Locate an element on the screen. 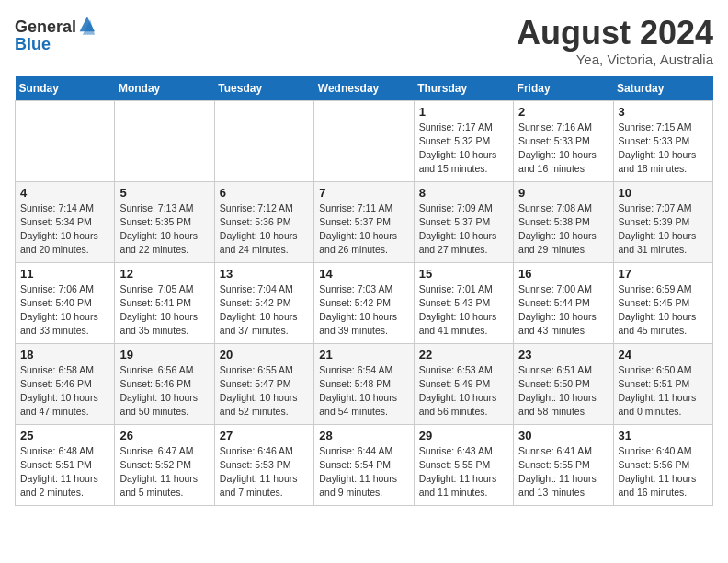 Image resolution: width=728 pixels, height=563 pixels. calendar-cell: 19Sunrise: 6:56 AMSunset: 5:46 PMDayligh… is located at coordinates (165, 384).